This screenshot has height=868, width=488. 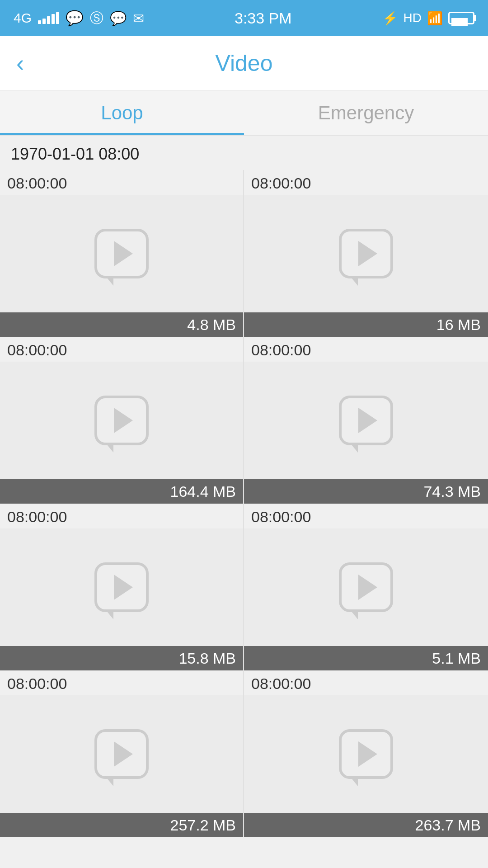 What do you see at coordinates (207, 658) in the screenshot?
I see `video-size: 15.8 MB` at bounding box center [207, 658].